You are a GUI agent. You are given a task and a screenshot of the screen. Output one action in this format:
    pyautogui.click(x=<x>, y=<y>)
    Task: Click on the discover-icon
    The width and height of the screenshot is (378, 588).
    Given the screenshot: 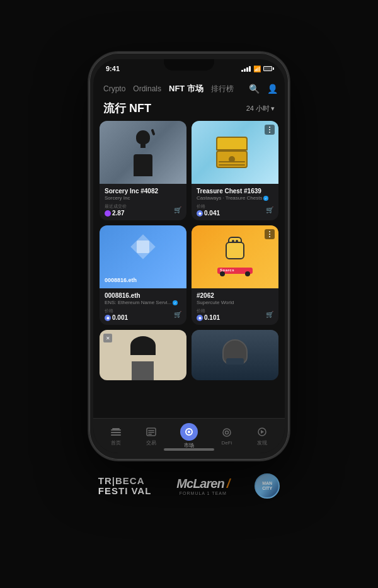 What is the action you would take?
    pyautogui.click(x=262, y=432)
    